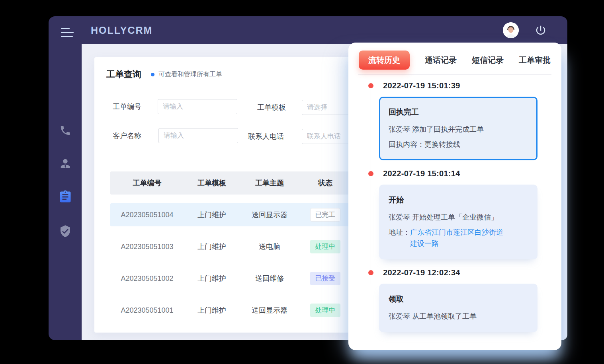 The height and width of the screenshot is (364, 604). What do you see at coordinates (457, 243) in the screenshot?
I see `address-line2: 建设一路` at bounding box center [457, 243].